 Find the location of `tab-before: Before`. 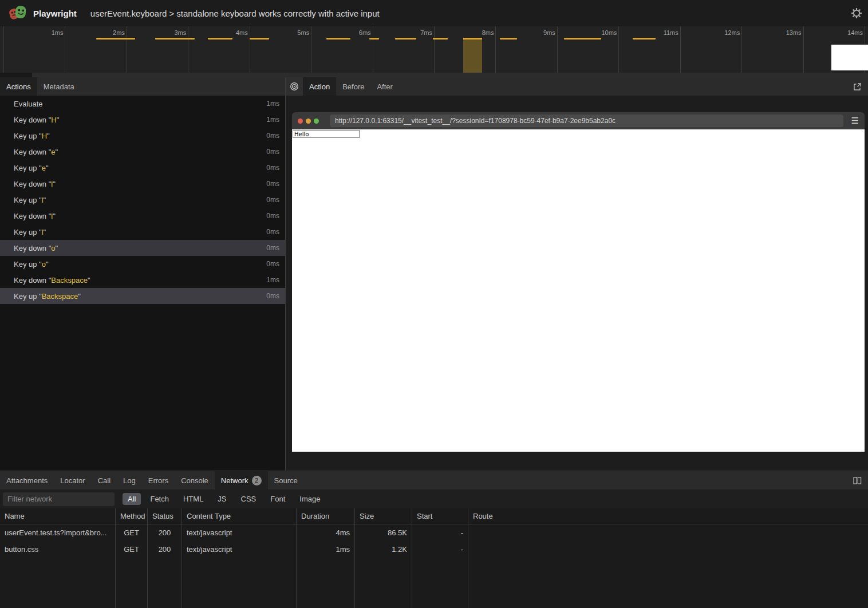

tab-before: Before is located at coordinates (353, 86).